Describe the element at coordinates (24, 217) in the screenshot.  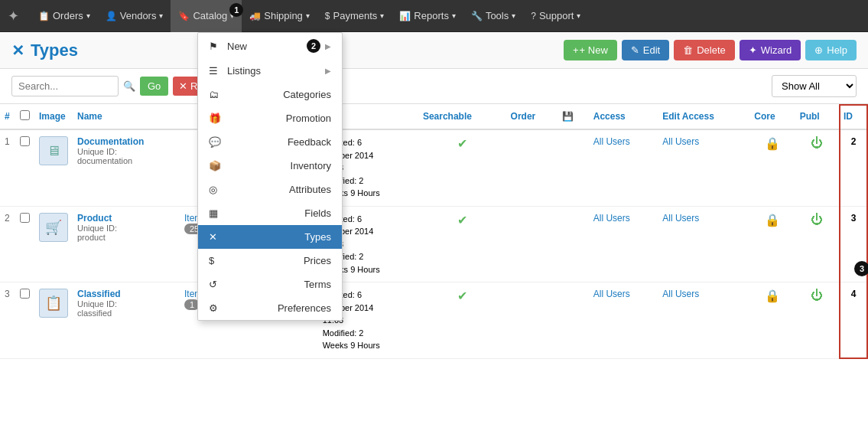
I see `row-2-checkbox` at that location.